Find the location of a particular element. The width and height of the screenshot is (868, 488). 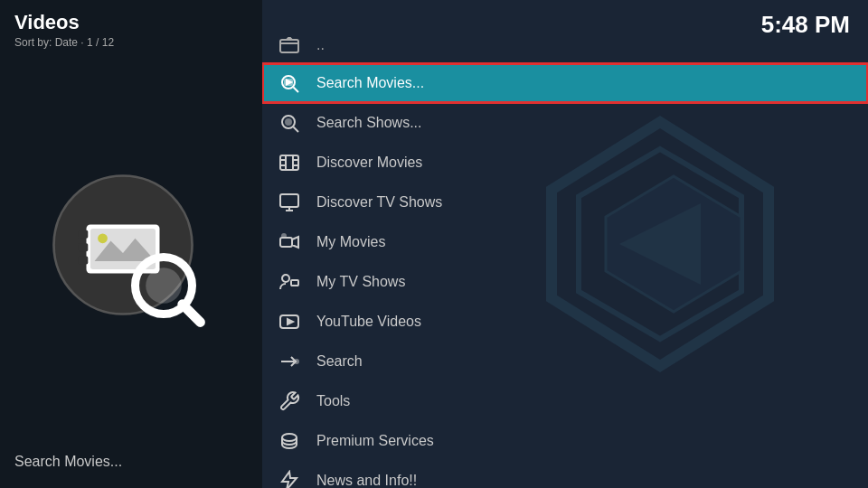

parent-dir-label: .. is located at coordinates (320, 45).